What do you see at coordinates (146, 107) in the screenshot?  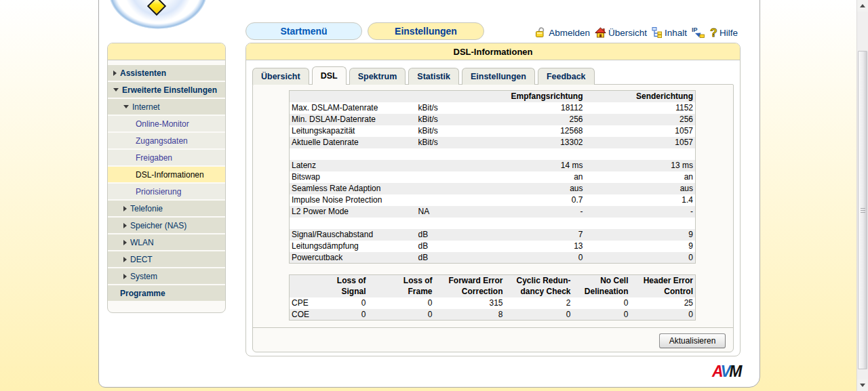 I see `sidebar-item-label: Internet` at bounding box center [146, 107].